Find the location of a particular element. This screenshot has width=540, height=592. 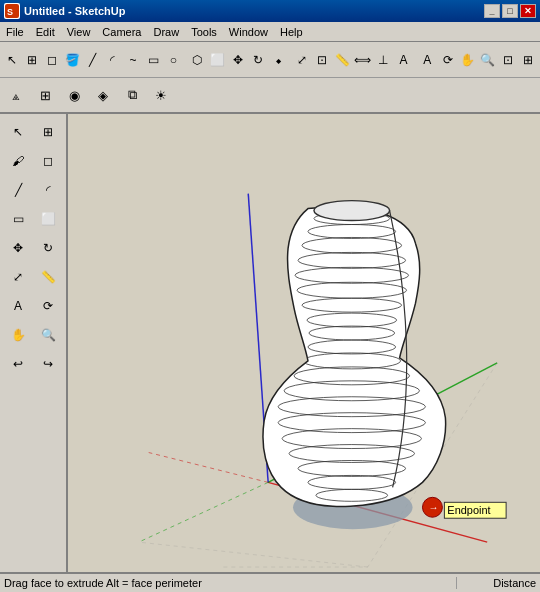

status-hint: Drag face to extrude Alt = face perimete… is located at coordinates (230, 583).